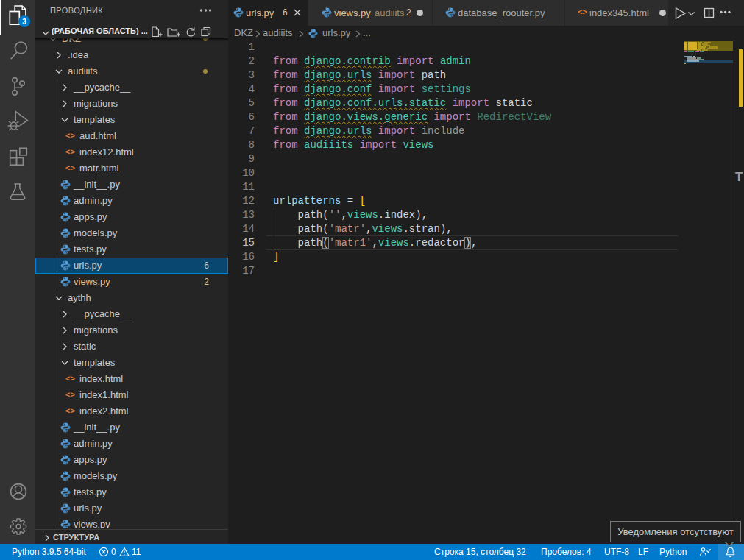 Image resolution: width=744 pixels, height=560 pixels. I want to click on svg-text: 3, so click(24, 22).